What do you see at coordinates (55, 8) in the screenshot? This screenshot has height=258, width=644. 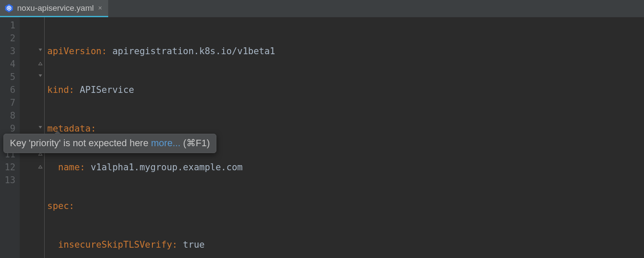 I see `tab-filename: noxu-apiservice.yaml` at bounding box center [55, 8].